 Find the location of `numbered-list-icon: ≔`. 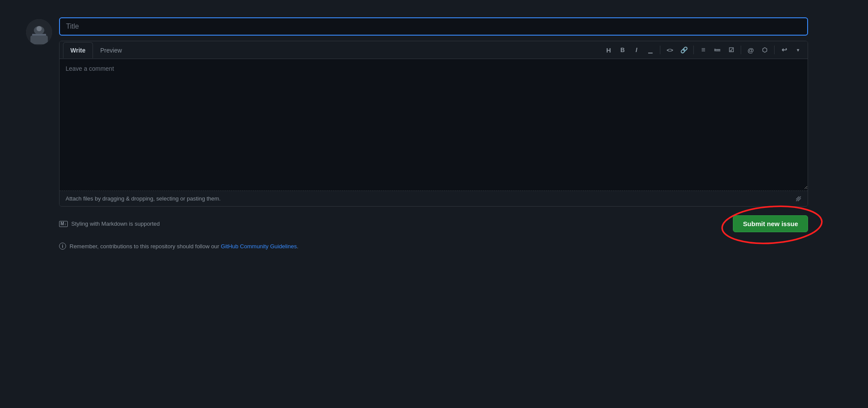

numbered-list-icon: ≔ is located at coordinates (717, 50).